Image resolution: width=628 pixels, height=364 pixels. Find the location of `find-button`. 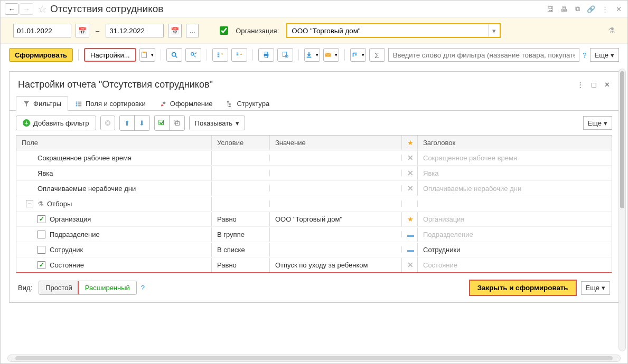

find-button is located at coordinates (174, 55).